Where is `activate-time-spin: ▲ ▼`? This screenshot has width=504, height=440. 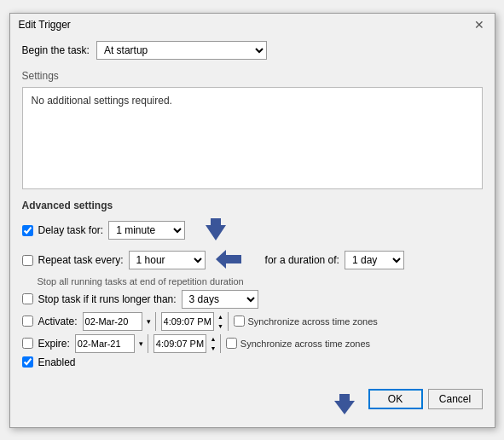 activate-time-spin: ▲ ▼ is located at coordinates (220, 321).